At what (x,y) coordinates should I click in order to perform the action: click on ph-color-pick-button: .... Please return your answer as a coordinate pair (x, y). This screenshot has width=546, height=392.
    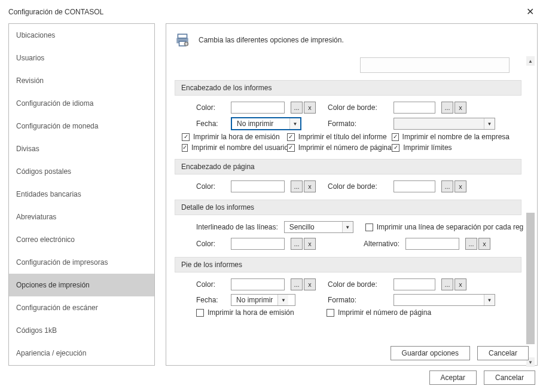
    Looking at the image, I should click on (297, 186).